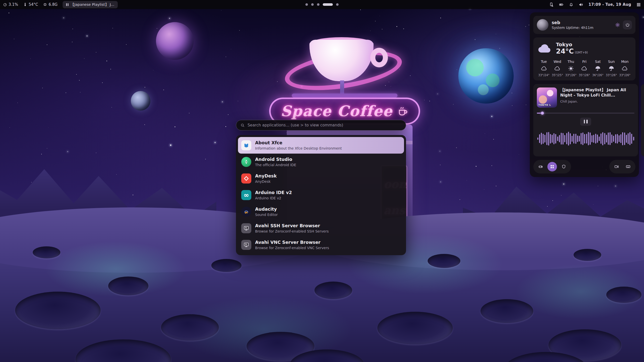 Image resolution: width=644 pixels, height=362 pixels. Describe the element at coordinates (584, 95) in the screenshot. I see `control-panel: seb System Uptime: 4h11m Tokyo 24°C(GMT+…` at that location.